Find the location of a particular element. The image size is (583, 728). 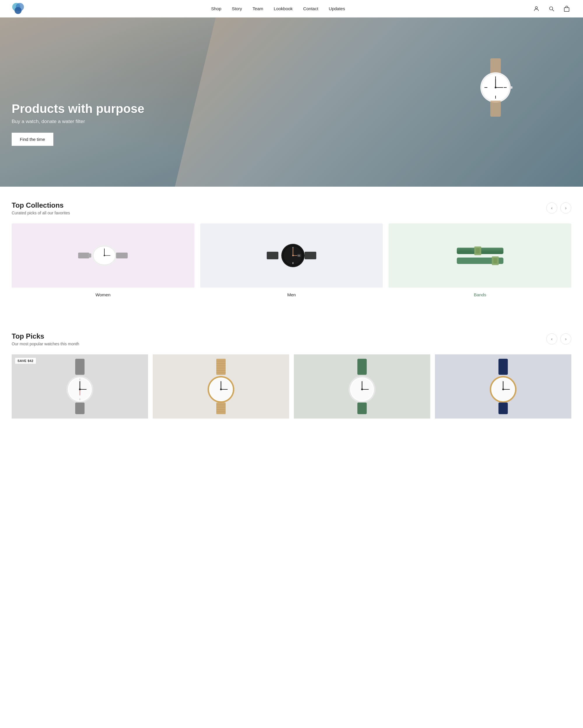

nav-link-lookbook: Lookbook is located at coordinates (283, 9).